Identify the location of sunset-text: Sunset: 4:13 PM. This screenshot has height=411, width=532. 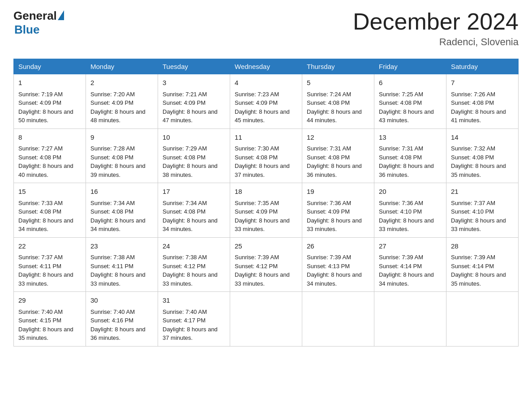
(328, 266).